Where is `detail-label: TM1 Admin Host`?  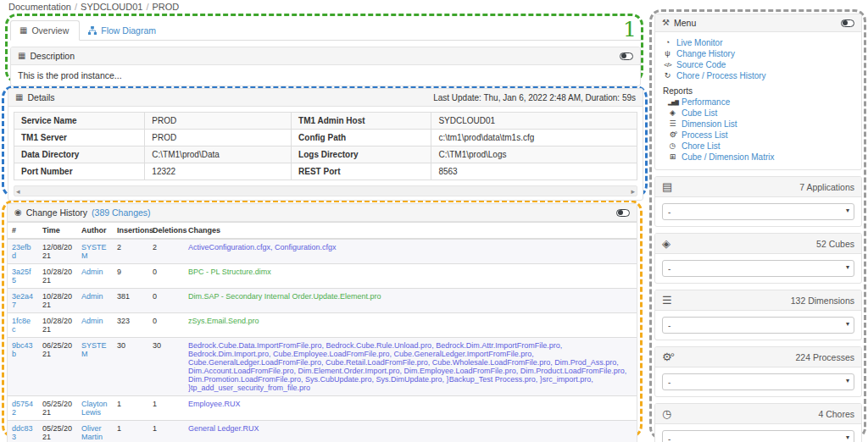
detail-label: TM1 Admin Host is located at coordinates (361, 121).